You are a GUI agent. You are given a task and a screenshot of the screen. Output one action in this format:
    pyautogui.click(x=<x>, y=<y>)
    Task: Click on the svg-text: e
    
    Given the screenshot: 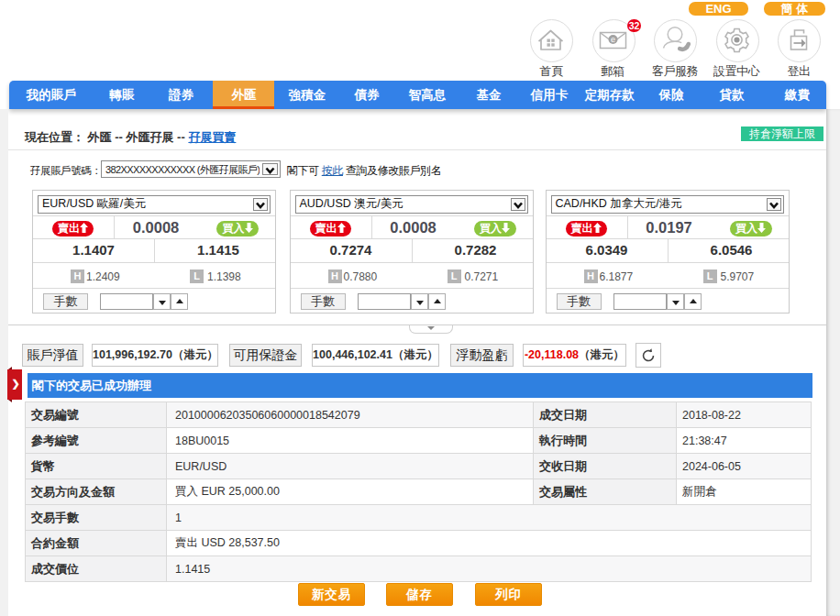 What is the action you would take?
    pyautogui.click(x=613, y=39)
    